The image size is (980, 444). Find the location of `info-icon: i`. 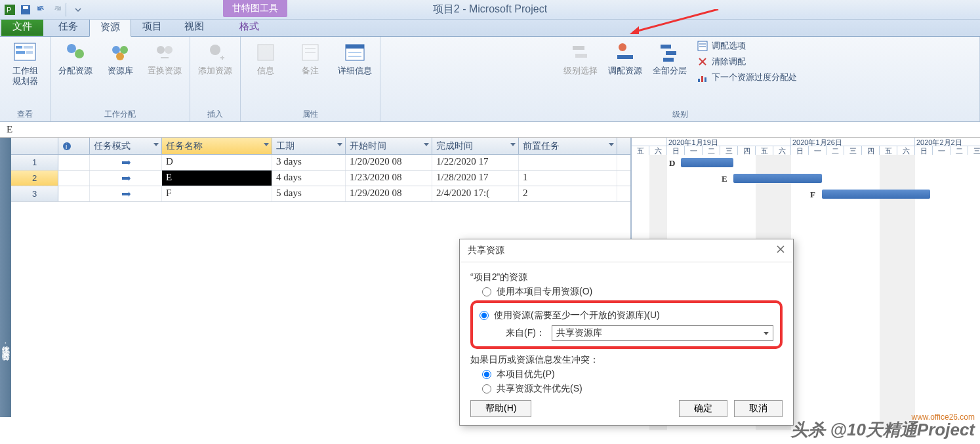

info-icon: i is located at coordinates (67, 146).